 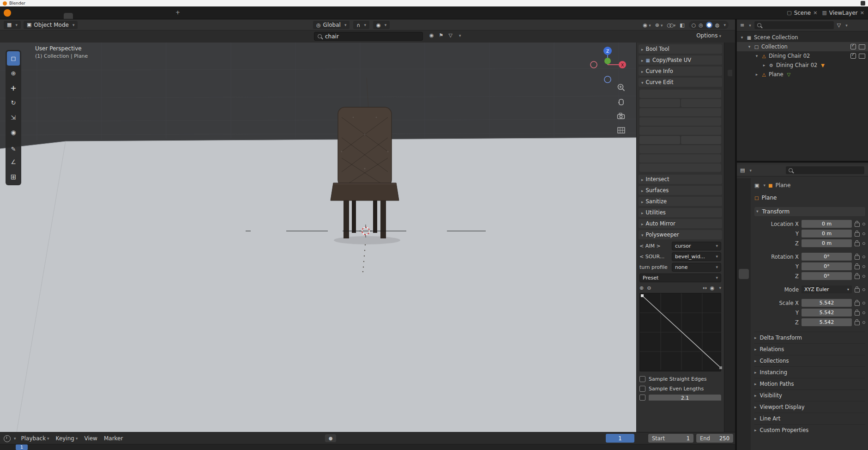 What do you see at coordinates (51, 25) in the screenshot?
I see `mode-dropdown: ▣Object Mode▾` at bounding box center [51, 25].